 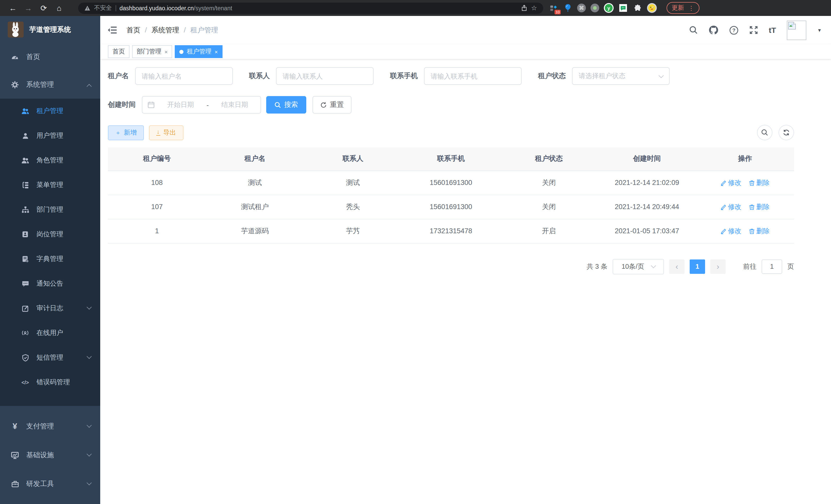 I want to click on trash-icon, so click(x=751, y=207).